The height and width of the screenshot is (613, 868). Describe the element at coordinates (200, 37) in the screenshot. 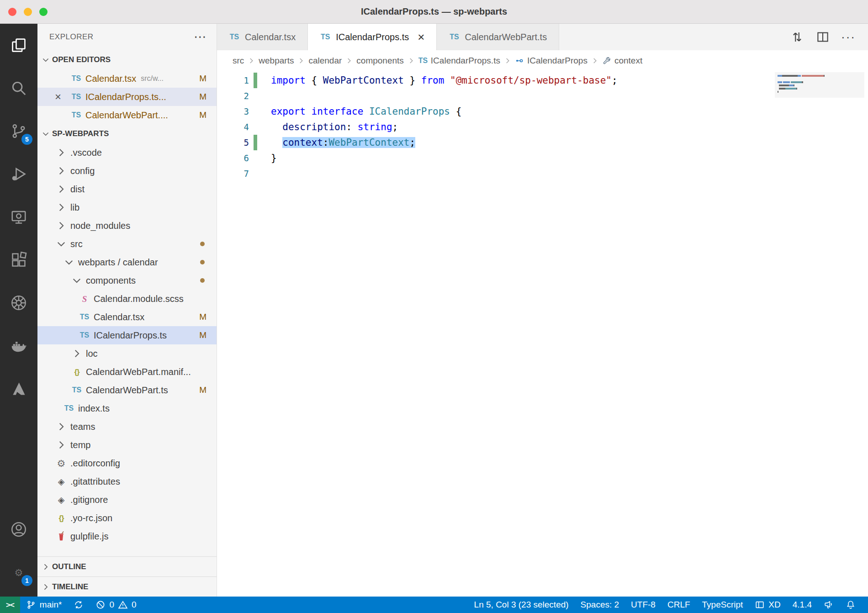

I see `views-more-actions-icon: ⋯` at that location.